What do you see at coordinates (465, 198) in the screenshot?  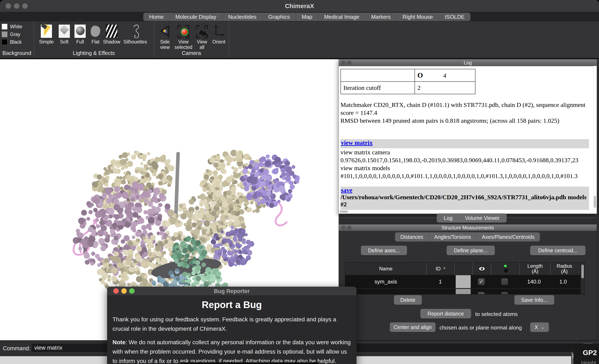 I see `save-command-band: save /Users/rohoua/work/Genentech/CD20/C…` at bounding box center [465, 198].